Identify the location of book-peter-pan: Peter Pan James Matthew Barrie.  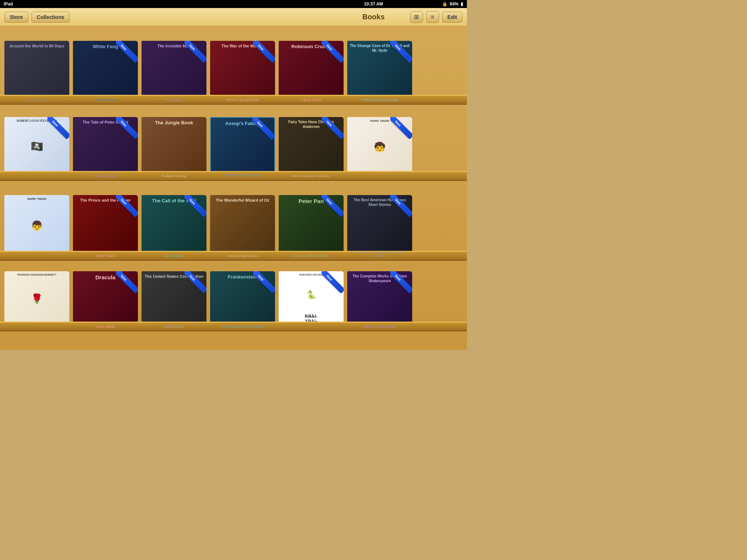
(311, 228).